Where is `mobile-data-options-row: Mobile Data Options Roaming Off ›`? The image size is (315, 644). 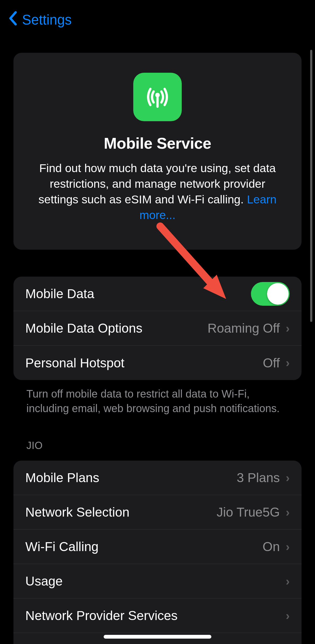
mobile-data-options-row: Mobile Data Options Roaming Off › is located at coordinates (158, 328).